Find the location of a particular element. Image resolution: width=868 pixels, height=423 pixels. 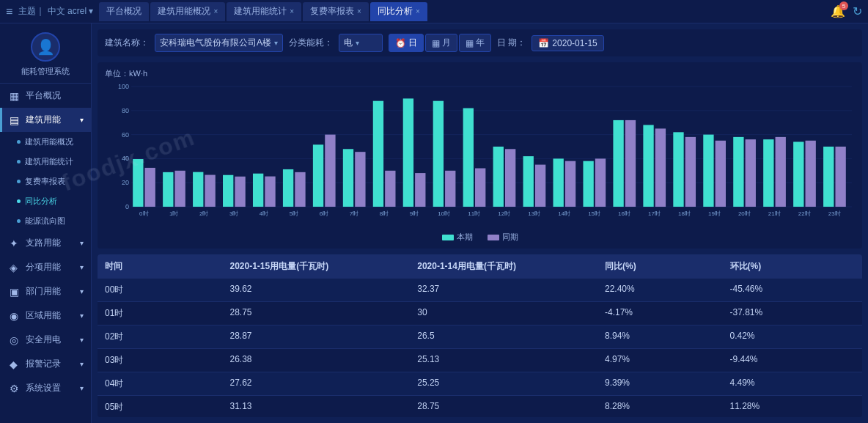

svg-text: 7时 is located at coordinates (354, 214).